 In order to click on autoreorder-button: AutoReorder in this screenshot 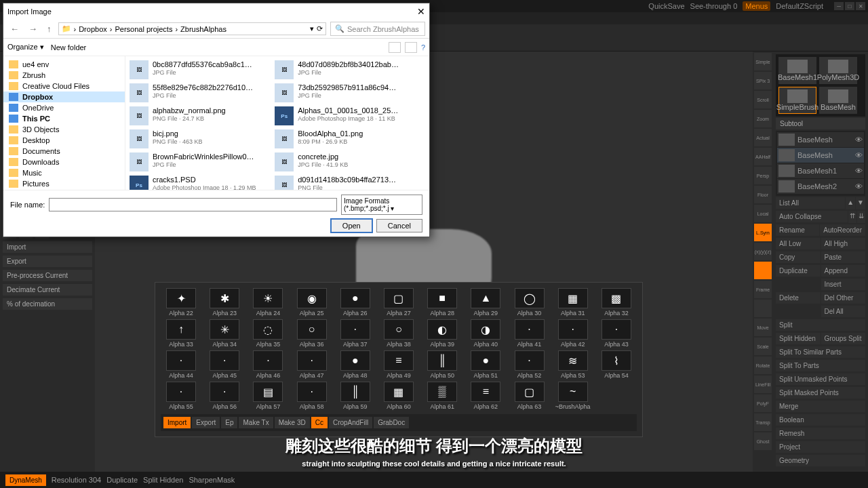, I will do `click(842, 230)`.